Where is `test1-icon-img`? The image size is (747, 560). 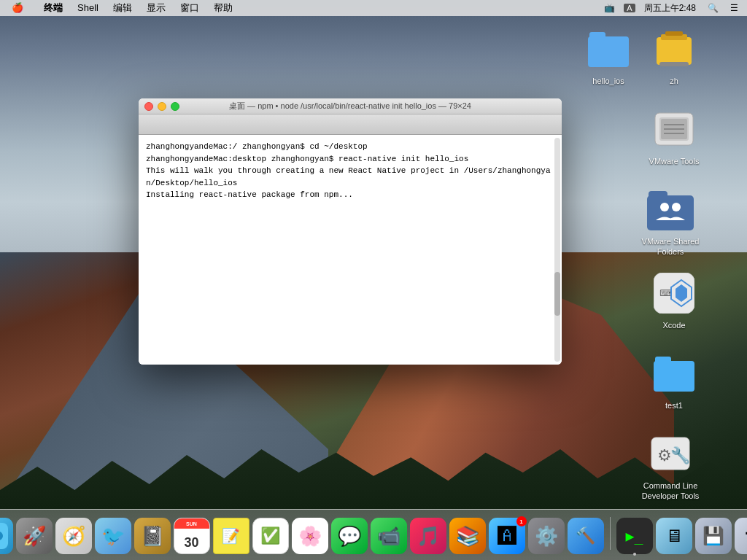
test1-icon-img is located at coordinates (674, 373).